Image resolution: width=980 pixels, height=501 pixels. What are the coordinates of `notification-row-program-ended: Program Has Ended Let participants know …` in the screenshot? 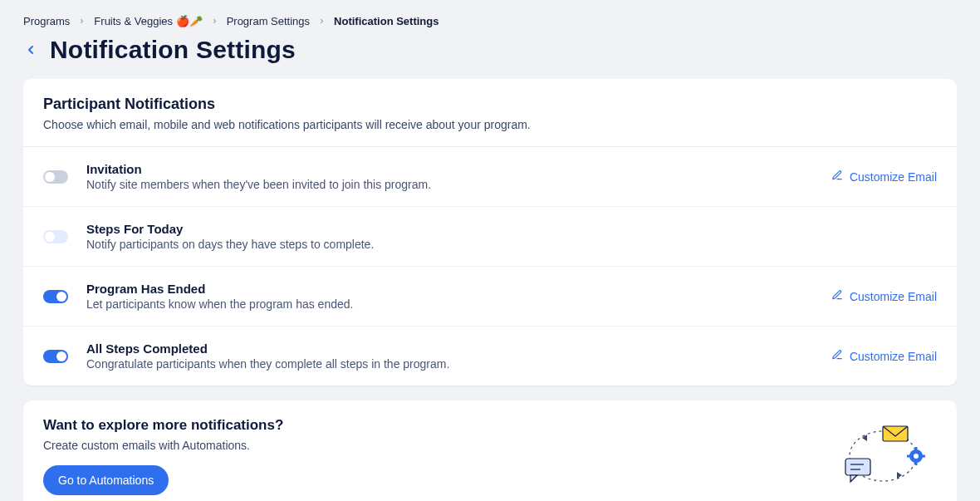 It's located at (490, 297).